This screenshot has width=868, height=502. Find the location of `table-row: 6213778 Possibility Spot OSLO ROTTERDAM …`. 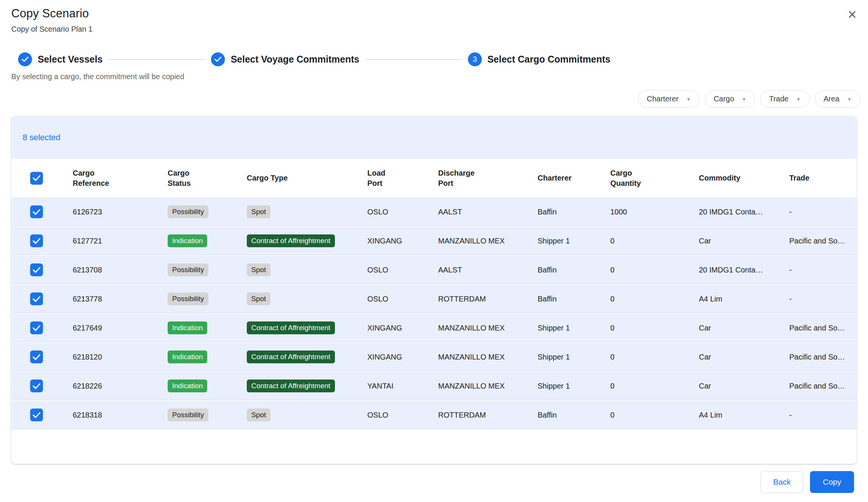

table-row: 6213778 Possibility Spot OSLO ROTTERDAM … is located at coordinates (434, 299).